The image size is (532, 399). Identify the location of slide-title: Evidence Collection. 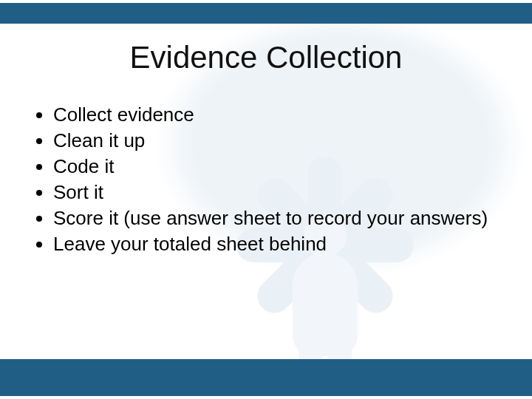
(266, 58).